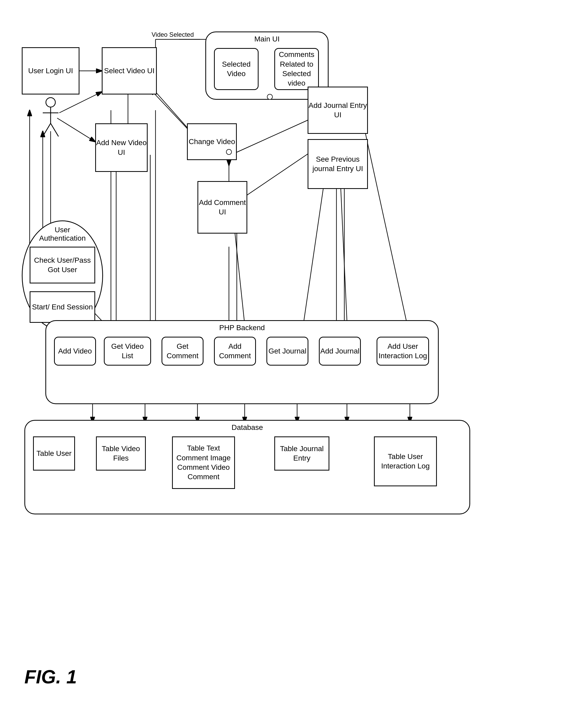 This screenshot has width=568, height=728. Describe the element at coordinates (236, 69) in the screenshot. I see `selected-video-box: Selected Video` at that location.